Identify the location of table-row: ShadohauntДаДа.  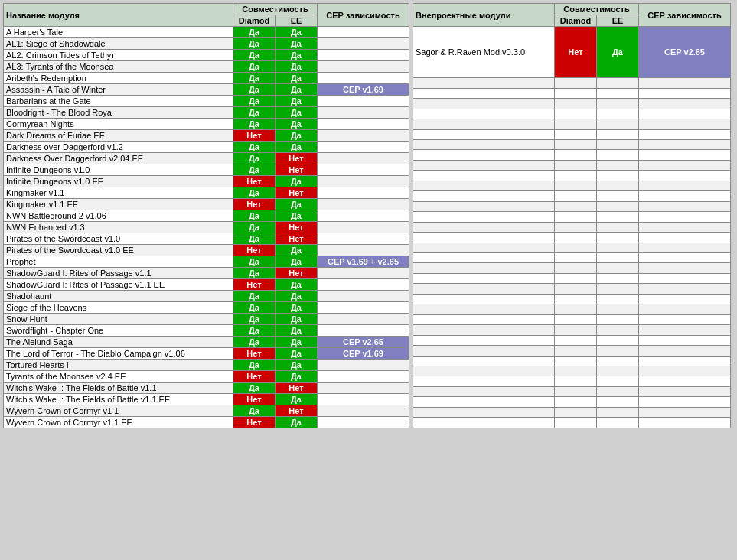
(207, 297).